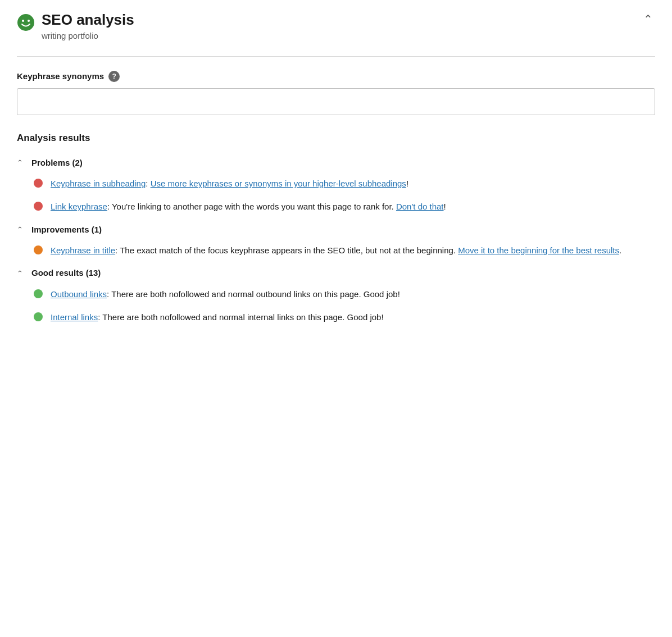 The height and width of the screenshot is (637, 672). Describe the element at coordinates (538, 251) in the screenshot. I see `move-to-beginning-link: Move it to the beginning for the best re…` at that location.